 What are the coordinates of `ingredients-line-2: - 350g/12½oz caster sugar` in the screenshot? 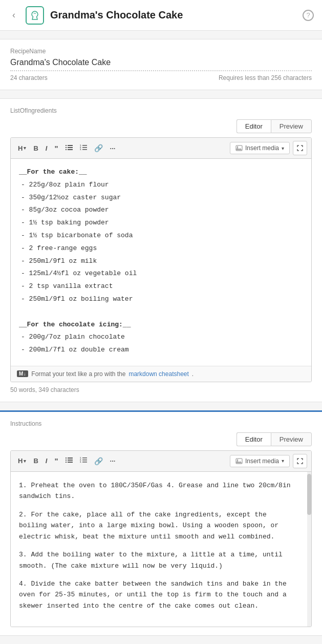 It's located at (161, 198).